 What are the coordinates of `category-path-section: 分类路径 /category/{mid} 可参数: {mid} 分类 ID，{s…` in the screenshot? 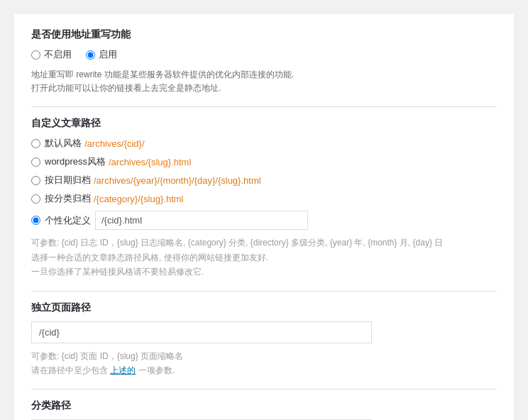 It's located at (264, 410).